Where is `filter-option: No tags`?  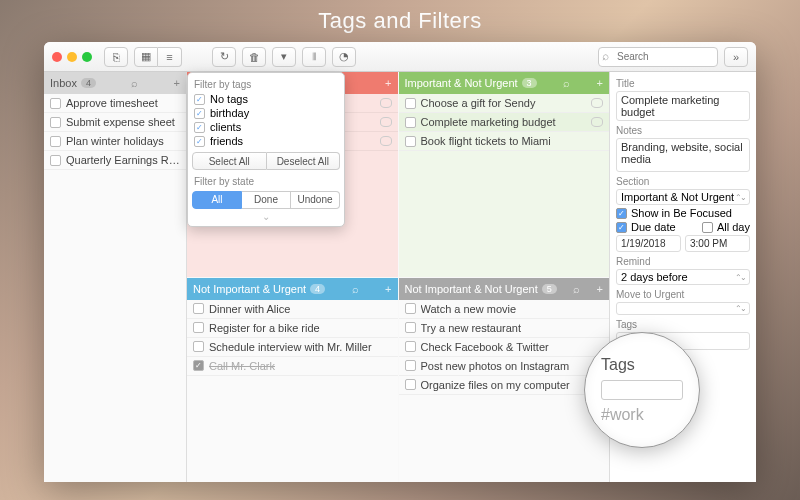 filter-option: No tags is located at coordinates (266, 99).